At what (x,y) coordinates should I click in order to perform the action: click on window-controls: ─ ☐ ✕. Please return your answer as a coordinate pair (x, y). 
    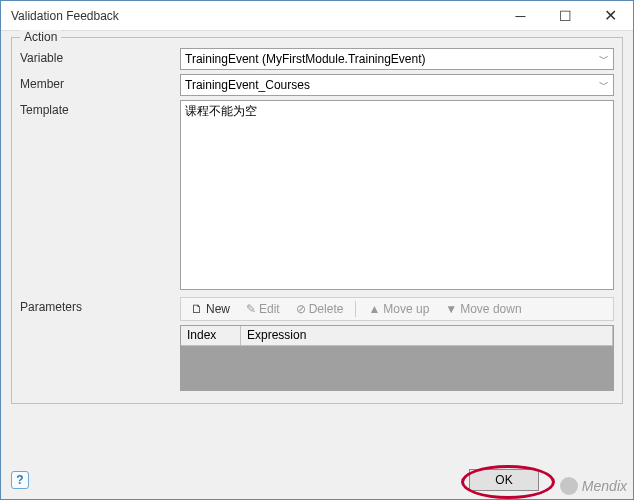
    Looking at the image, I should click on (566, 16).